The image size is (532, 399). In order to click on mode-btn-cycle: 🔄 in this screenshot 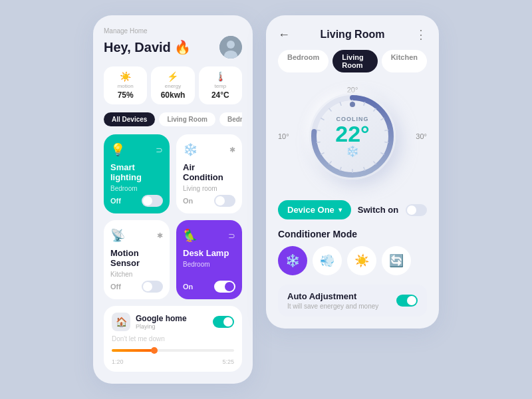, I will do `click(396, 261)`.